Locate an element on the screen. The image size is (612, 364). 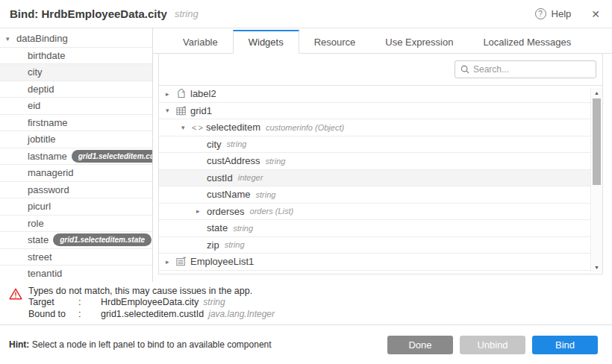
target-type: string is located at coordinates (213, 302).